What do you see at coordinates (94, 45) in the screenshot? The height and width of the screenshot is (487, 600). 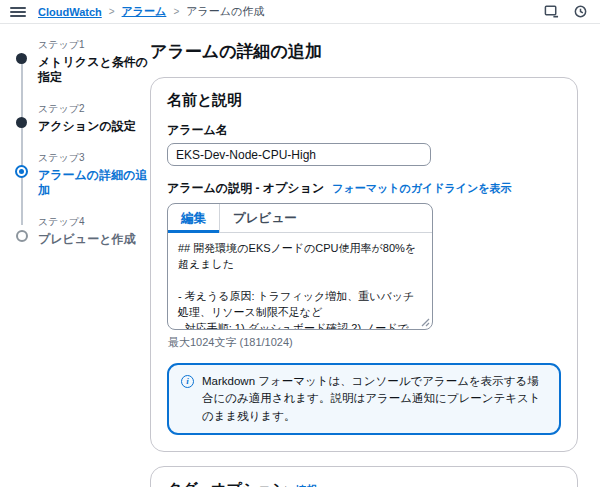 I see `step-number-label: ステップ1` at bounding box center [94, 45].